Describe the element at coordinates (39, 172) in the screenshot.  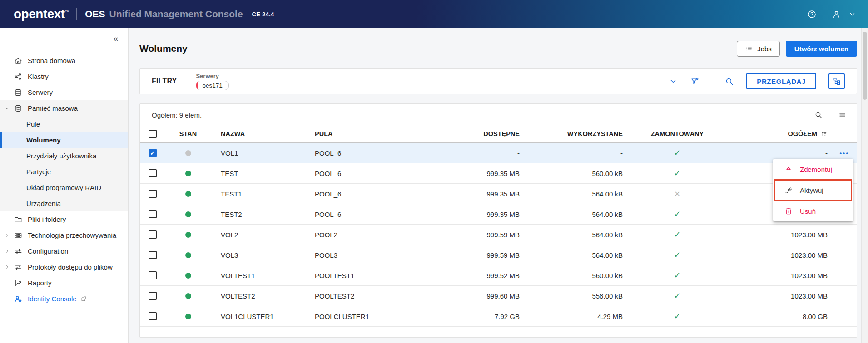
I see `sidebar-item-label: Partycje` at that location.